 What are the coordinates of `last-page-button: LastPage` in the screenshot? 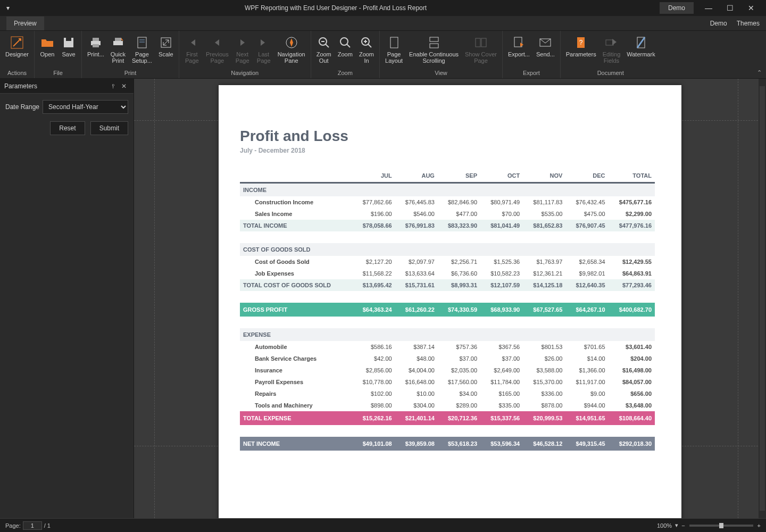 It's located at (264, 49).